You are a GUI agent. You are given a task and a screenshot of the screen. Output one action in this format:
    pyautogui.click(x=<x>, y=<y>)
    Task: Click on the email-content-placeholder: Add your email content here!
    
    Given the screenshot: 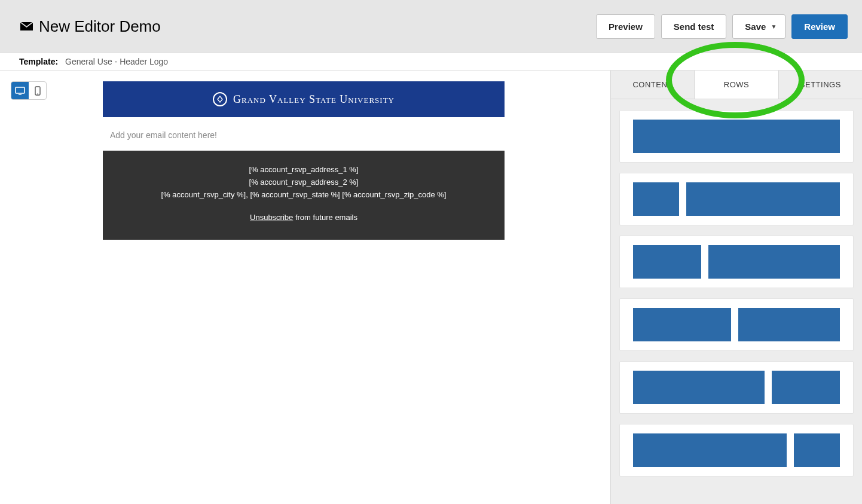 What is the action you would take?
    pyautogui.click(x=304, y=134)
    